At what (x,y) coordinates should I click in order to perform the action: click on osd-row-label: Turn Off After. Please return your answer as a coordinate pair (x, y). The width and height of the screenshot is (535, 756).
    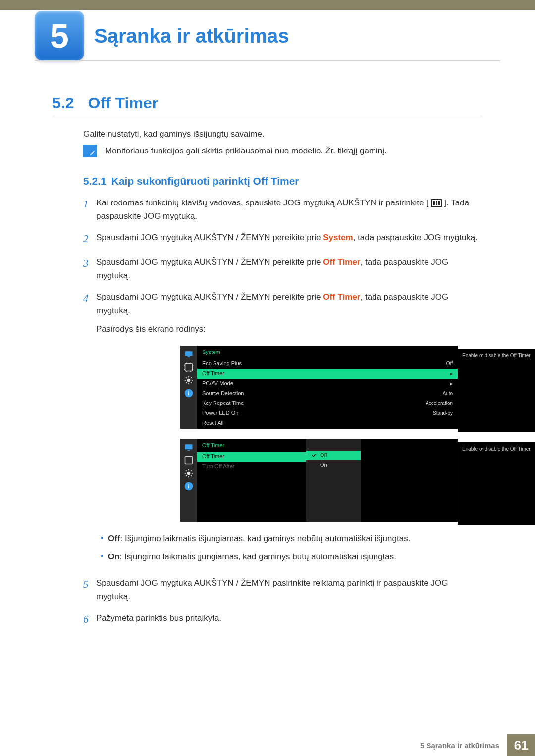
    Looking at the image, I should click on (218, 467).